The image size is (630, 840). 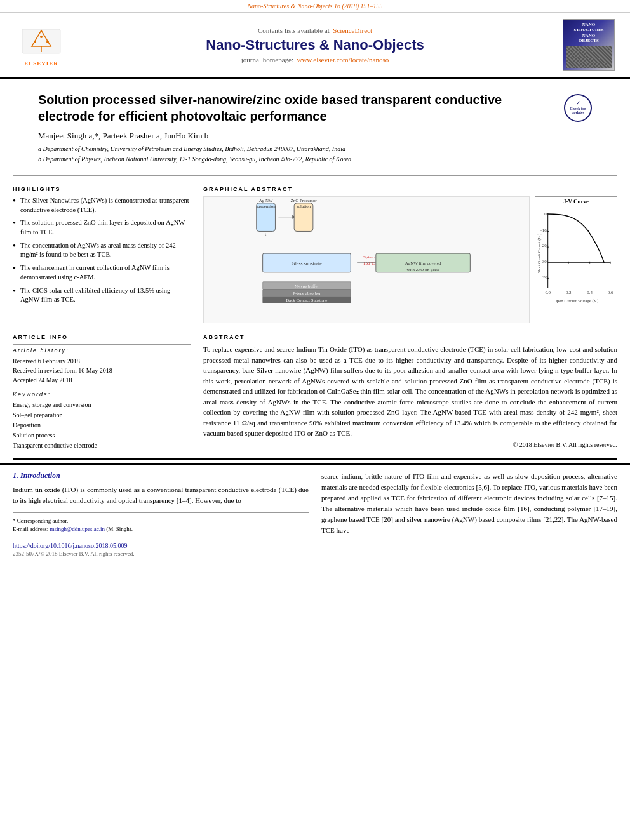 I want to click on intro-col2-text: scarce indium, brittle nature of ITO fil…, so click(x=469, y=503).